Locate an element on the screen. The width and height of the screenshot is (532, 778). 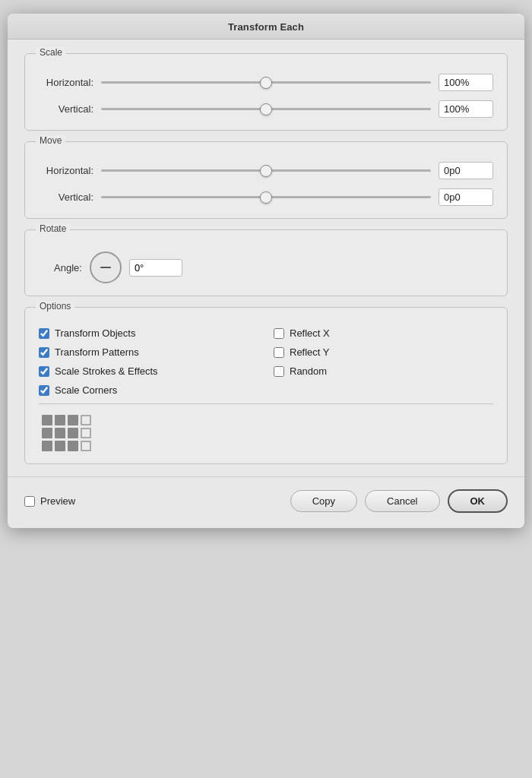
move-section-label: Move is located at coordinates (50, 141).